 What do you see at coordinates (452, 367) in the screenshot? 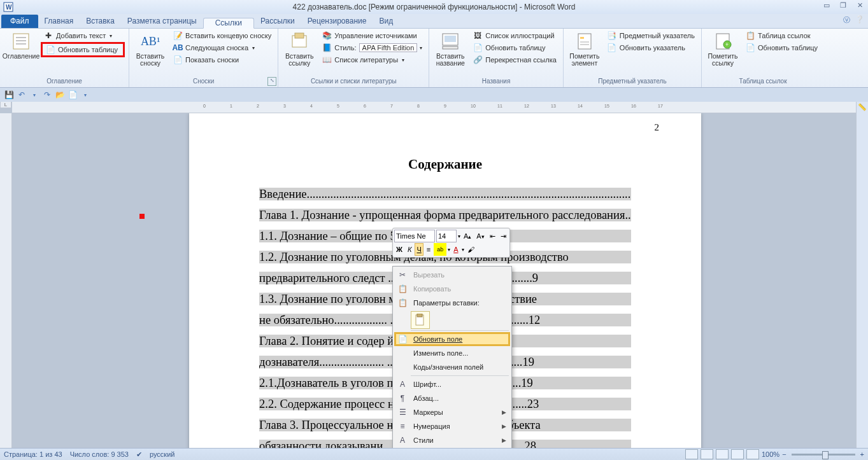
I see `ctx-toggle-codes: Коды/значения полей` at bounding box center [452, 367].